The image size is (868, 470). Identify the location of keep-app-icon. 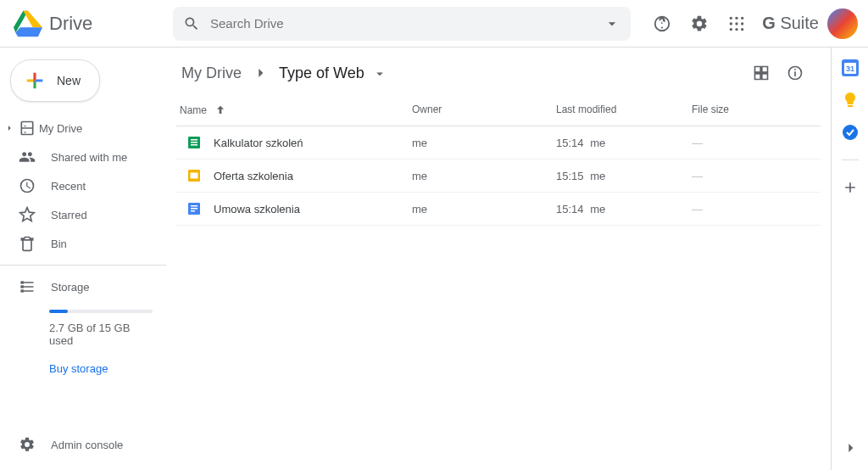
(850, 100).